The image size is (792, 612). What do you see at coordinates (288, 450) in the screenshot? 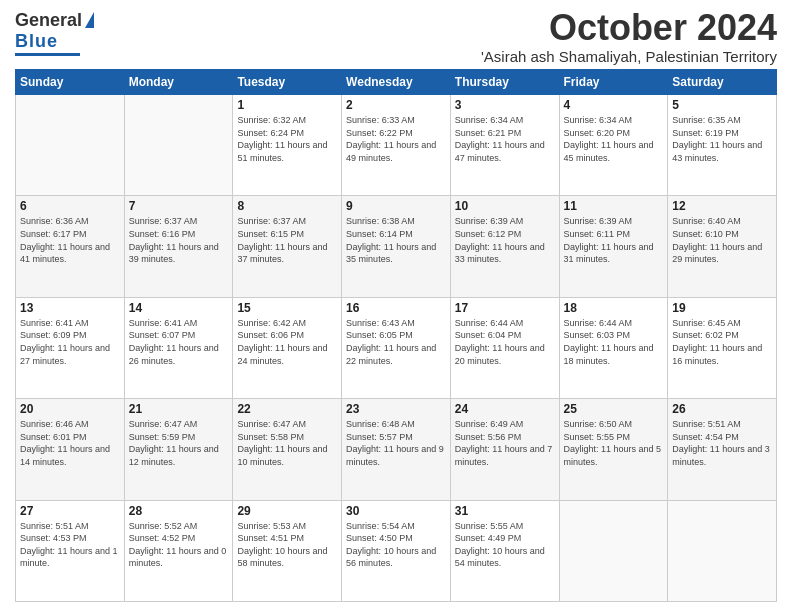
I see `table-cell: 22Sunrise: 6:47 AMSunset: 5:58 PMDayligh…` at bounding box center [288, 450].